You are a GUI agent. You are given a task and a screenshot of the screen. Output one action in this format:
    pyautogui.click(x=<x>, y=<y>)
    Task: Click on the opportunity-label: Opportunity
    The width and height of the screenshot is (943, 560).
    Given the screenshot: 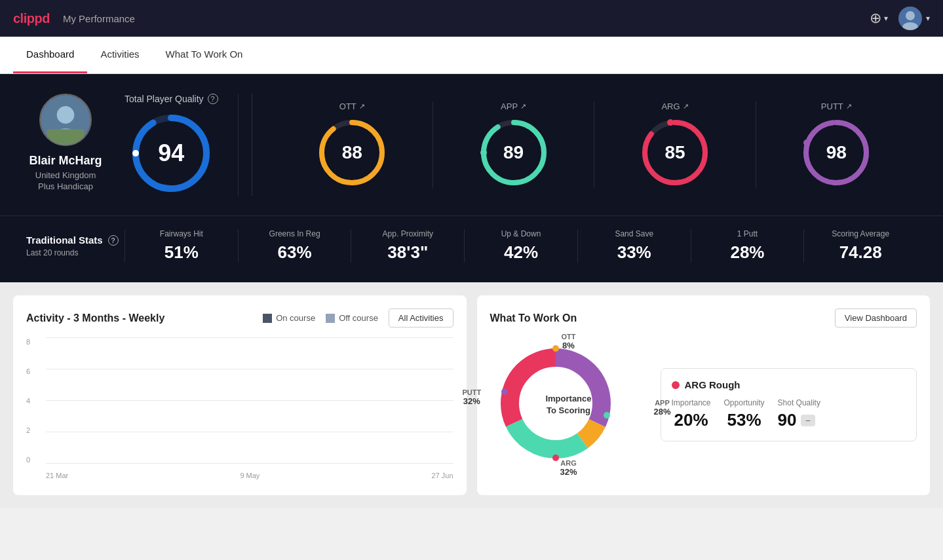 What is the action you would take?
    pyautogui.click(x=744, y=403)
    